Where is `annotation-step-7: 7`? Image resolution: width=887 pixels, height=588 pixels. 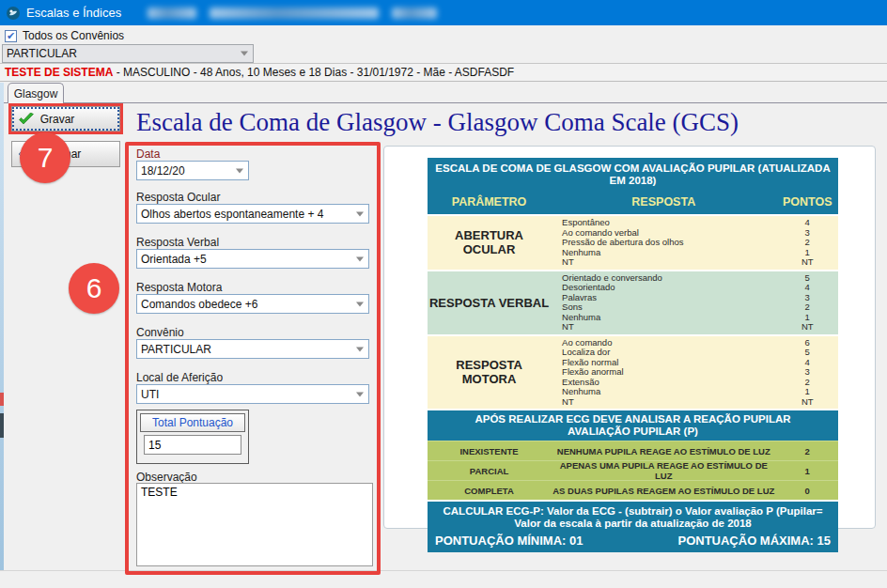 annotation-step-7: 7 is located at coordinates (45, 158).